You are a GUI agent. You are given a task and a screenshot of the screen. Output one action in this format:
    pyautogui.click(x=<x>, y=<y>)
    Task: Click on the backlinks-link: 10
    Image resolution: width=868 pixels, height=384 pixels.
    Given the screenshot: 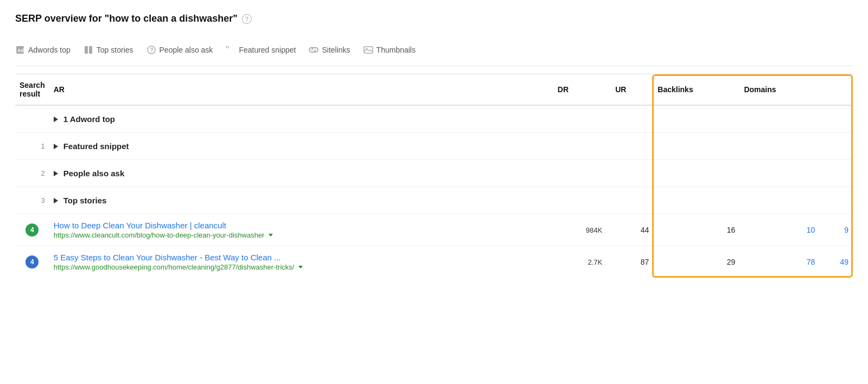 What is the action you would take?
    pyautogui.click(x=811, y=230)
    